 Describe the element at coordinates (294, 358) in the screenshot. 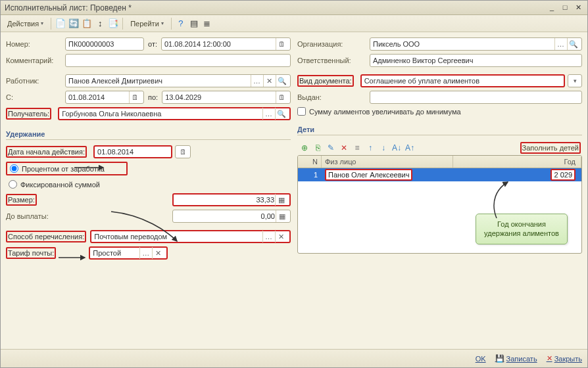

I see `footer-bar: OK 💾Записать ✕Закрыть` at that location.